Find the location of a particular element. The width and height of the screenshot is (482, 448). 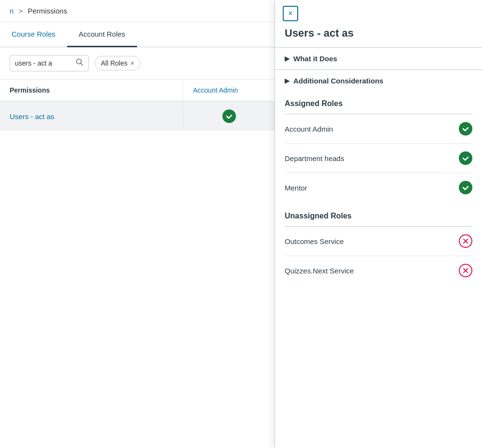

chevron-right-icon: ▶ is located at coordinates (287, 59).